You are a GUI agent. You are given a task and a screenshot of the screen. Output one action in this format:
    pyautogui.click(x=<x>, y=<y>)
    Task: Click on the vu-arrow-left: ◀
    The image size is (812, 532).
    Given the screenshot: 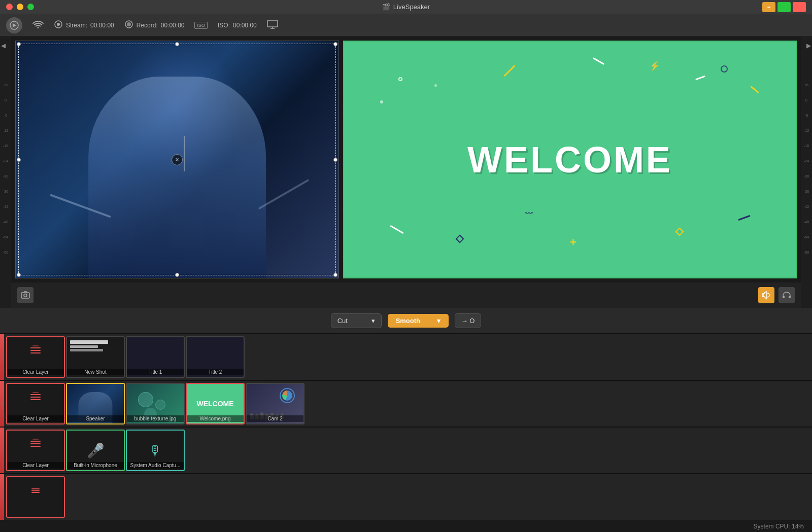 What is the action you would take?
    pyautogui.click(x=3, y=45)
    